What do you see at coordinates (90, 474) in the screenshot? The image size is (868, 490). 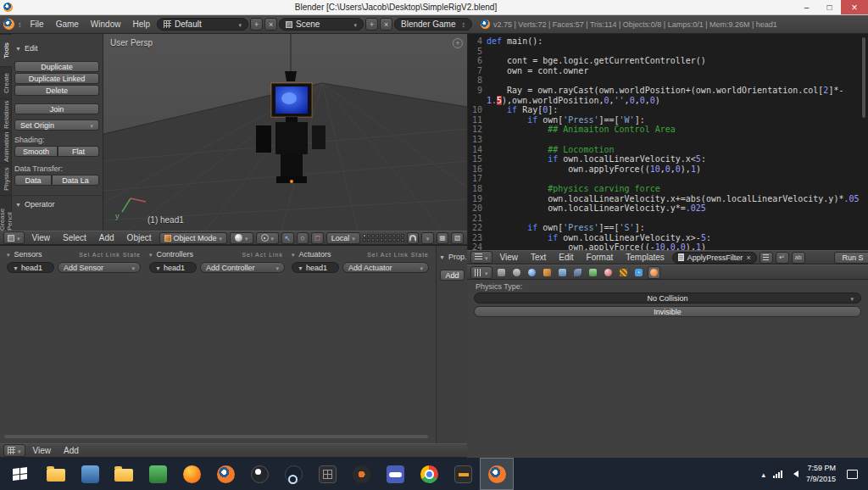 I see `taskbar-app-window` at bounding box center [90, 474].